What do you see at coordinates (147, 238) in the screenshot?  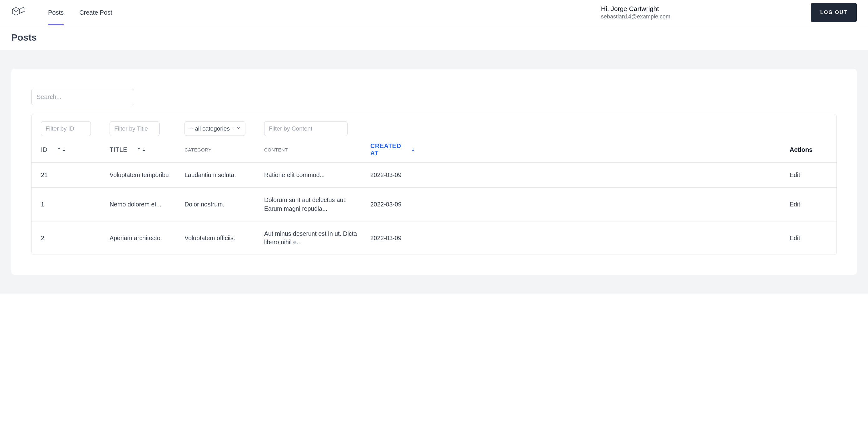 I see `cell-title: Aperiam architecto.` at bounding box center [147, 238].